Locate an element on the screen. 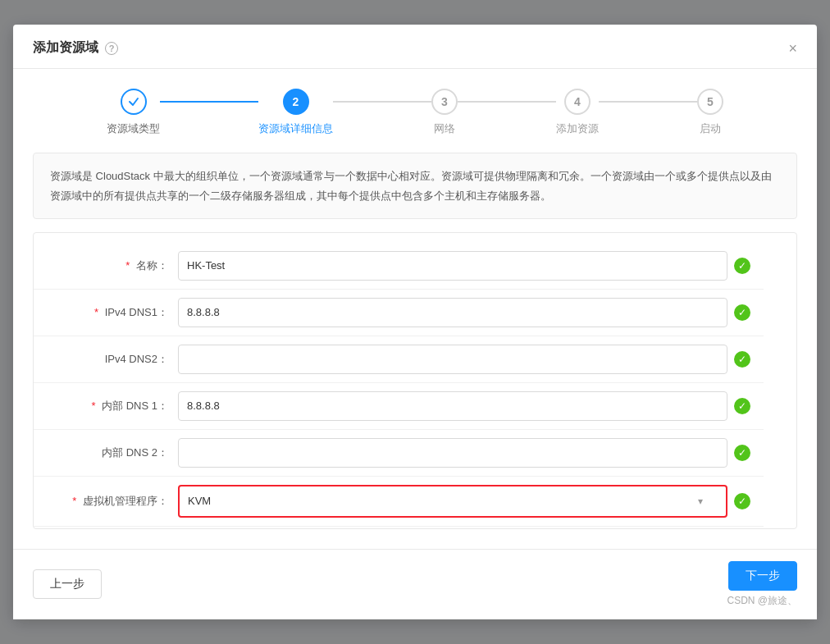 The width and height of the screenshot is (830, 644). step-3-label: 网络 is located at coordinates (445, 129).